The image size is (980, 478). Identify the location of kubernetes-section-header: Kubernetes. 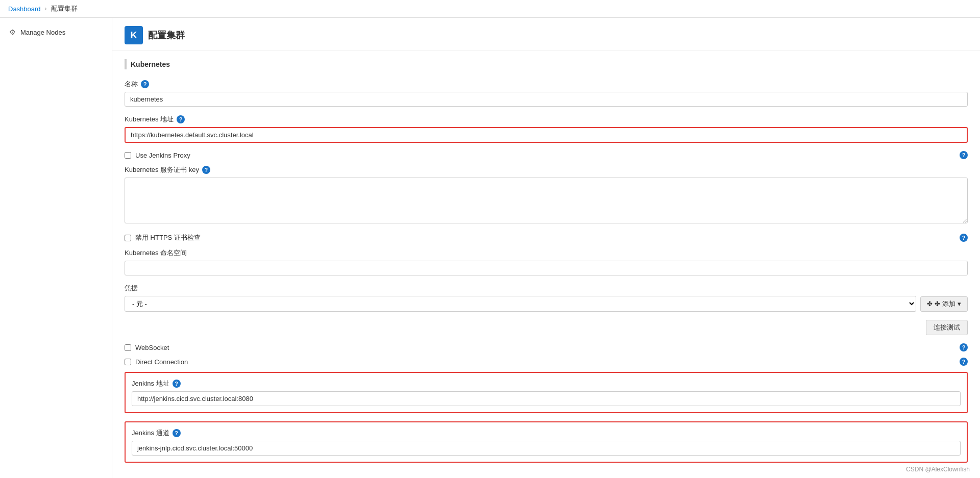
(546, 65).